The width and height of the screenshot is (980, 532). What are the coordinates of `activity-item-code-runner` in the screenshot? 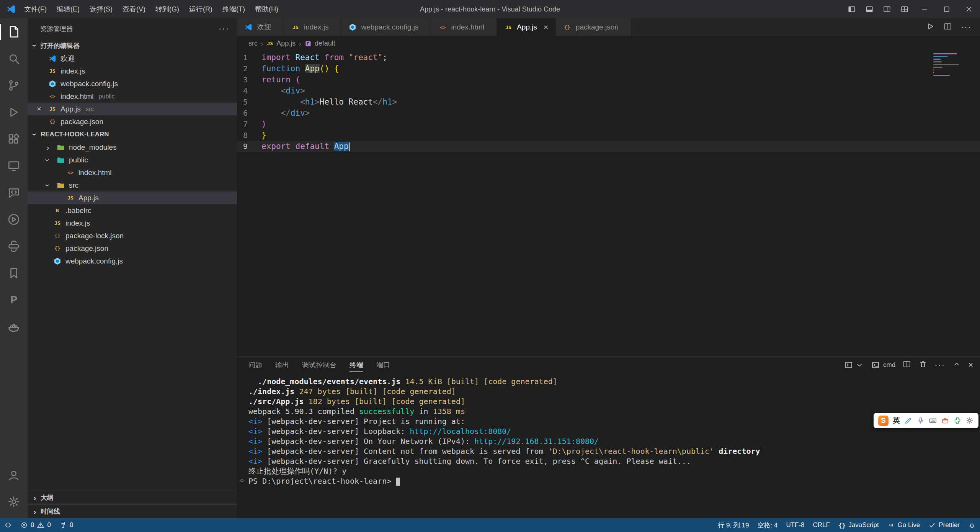 It's located at (14, 219).